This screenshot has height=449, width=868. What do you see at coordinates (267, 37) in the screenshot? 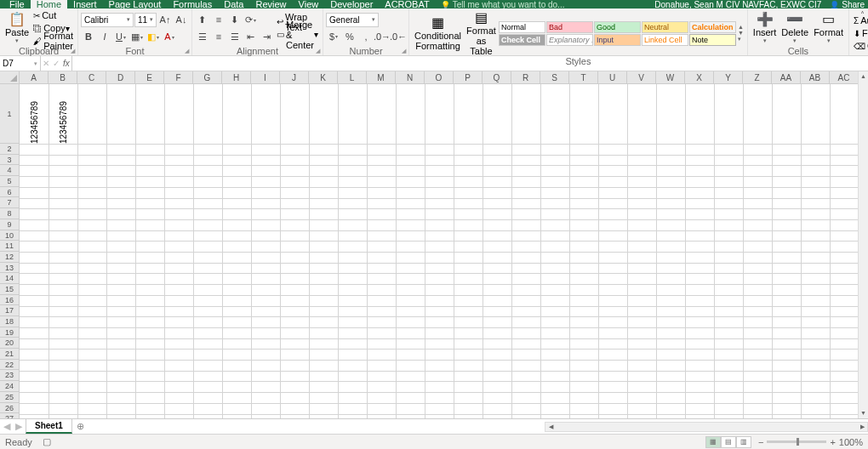
I see `increase-indent-icon: ⇥` at bounding box center [267, 37].